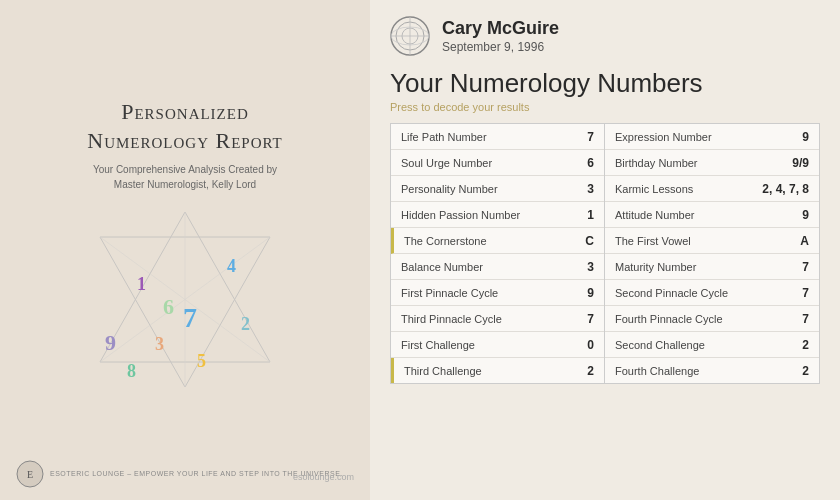  What do you see at coordinates (712, 163) in the screenshot?
I see `grid-cell-right-1: Birthday Number9/9` at bounding box center [712, 163].